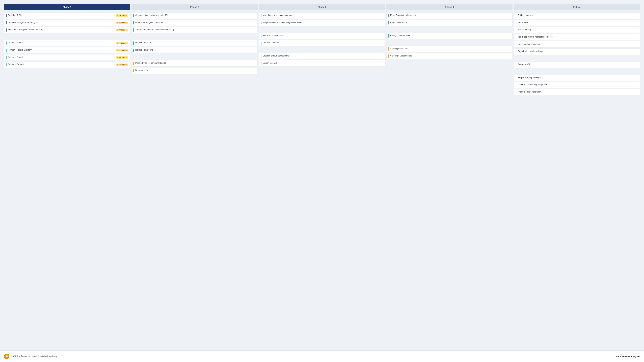 The image size is (644, 362). I want to click on task-text-phase1-onboarding: Phase 1 - Onboarding integration, so click(578, 85).